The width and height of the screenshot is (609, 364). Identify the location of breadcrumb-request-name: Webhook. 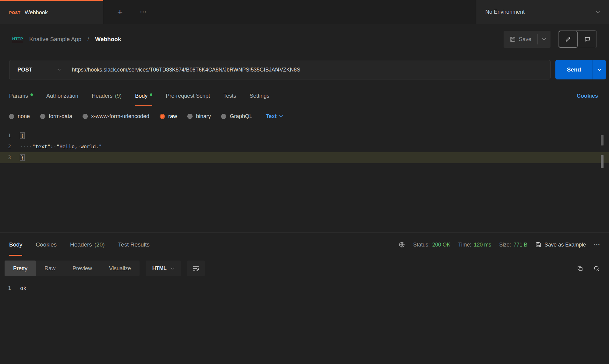
(108, 39).